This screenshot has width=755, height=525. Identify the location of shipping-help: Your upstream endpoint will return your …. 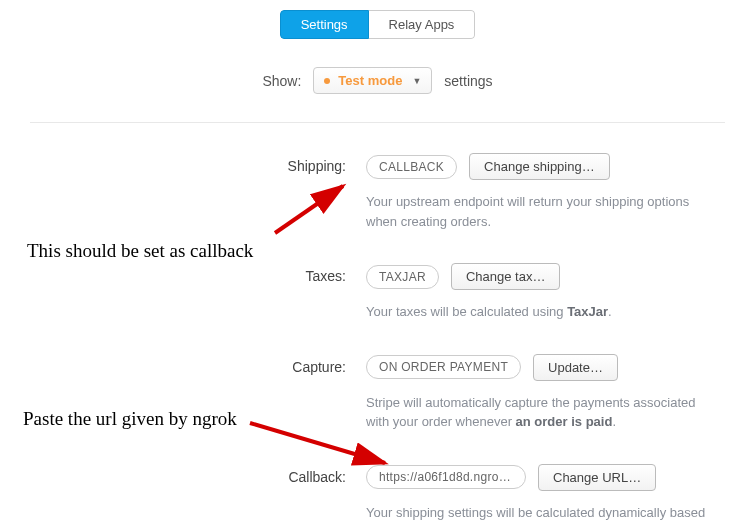
(536, 212).